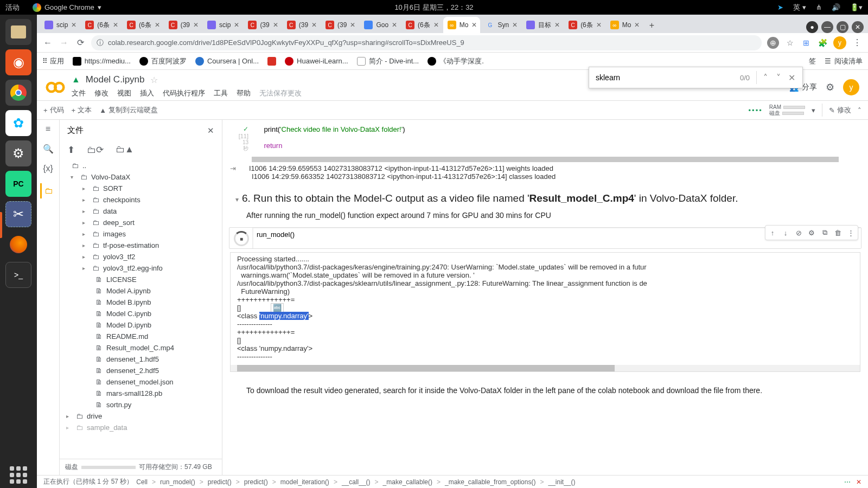  What do you see at coordinates (561, 482) in the screenshot?
I see `stack-frame: __init__()` at bounding box center [561, 482].